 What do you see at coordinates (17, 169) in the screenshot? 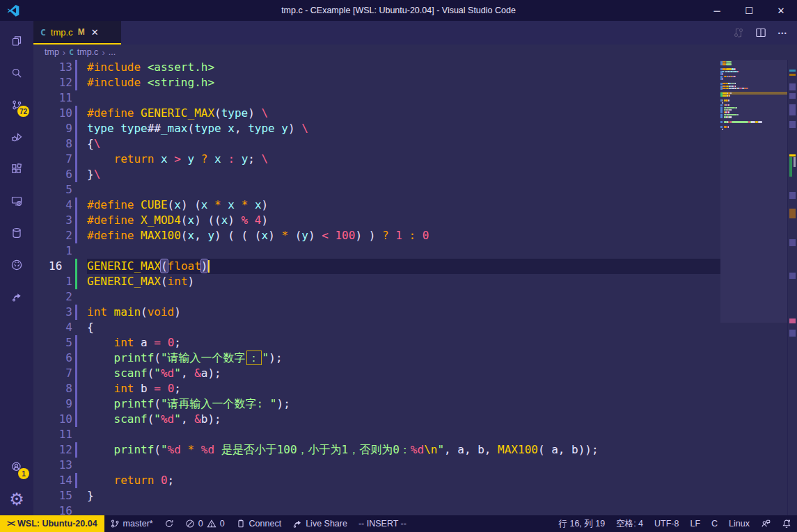
I see `activity-extensions` at bounding box center [17, 169].